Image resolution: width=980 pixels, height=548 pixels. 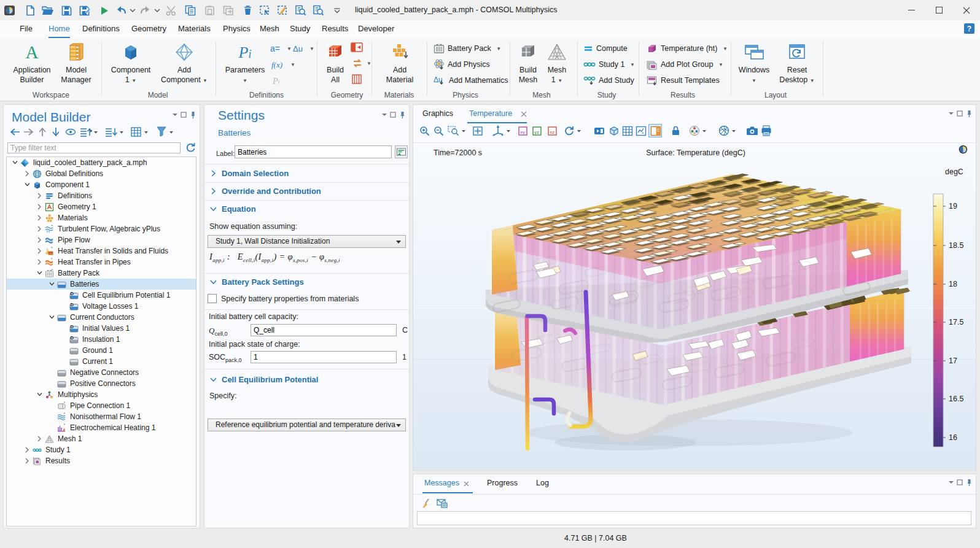 I want to click on svg-text: yz, so click(x=537, y=133).